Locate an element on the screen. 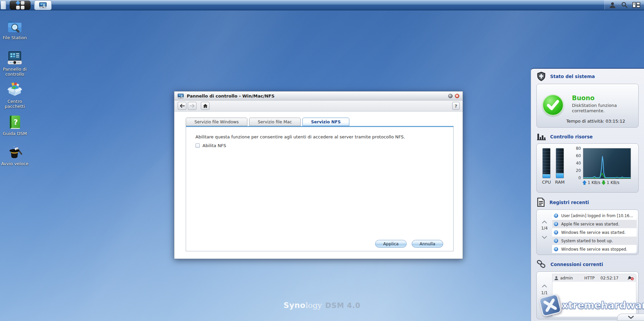 The image size is (644, 321). home-icon is located at coordinates (205, 106).